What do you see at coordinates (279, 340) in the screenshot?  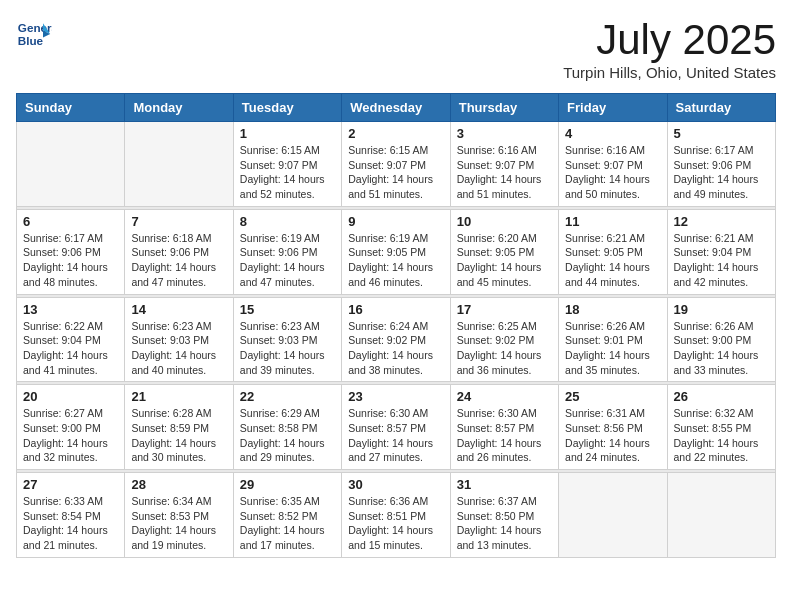 I see `sunset-text: Sunset: 9:03 PM` at bounding box center [279, 340].